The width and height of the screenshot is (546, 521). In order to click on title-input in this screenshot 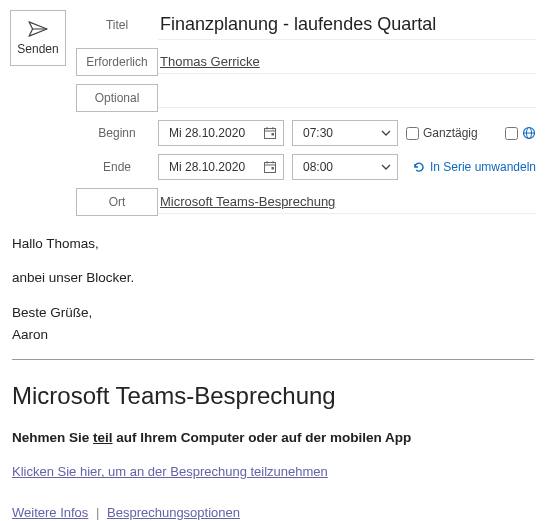, I will do `click(347, 25)`.